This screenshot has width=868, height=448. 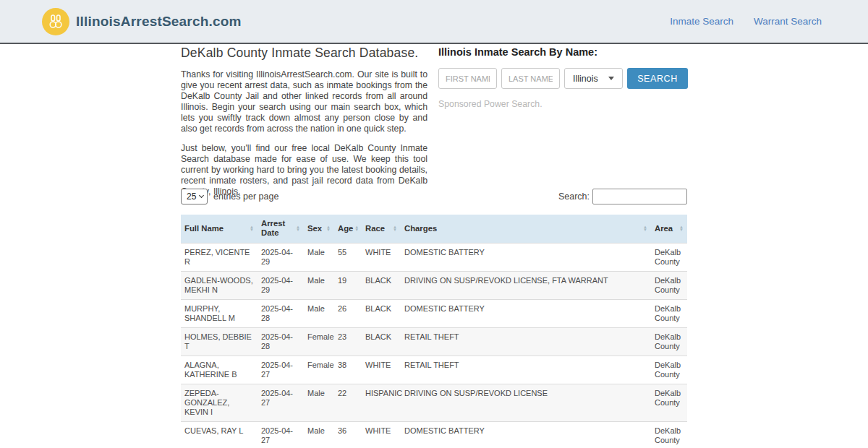 I want to click on column-label: Age, so click(x=346, y=228).